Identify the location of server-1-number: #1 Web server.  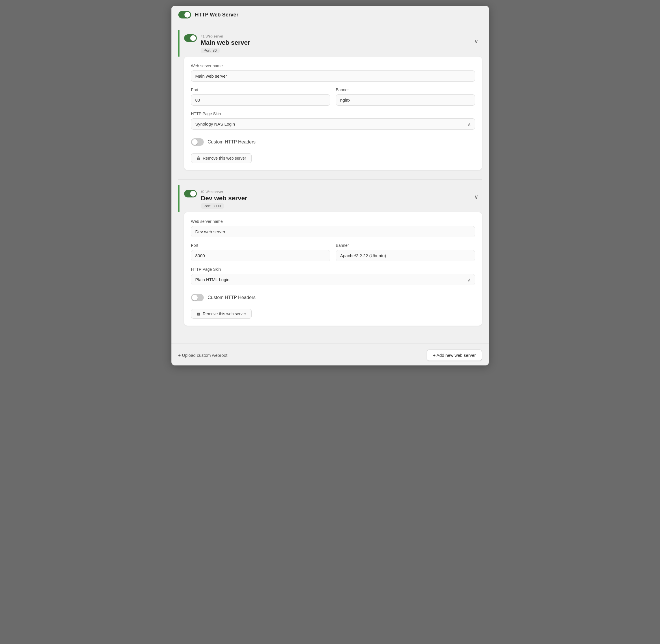
(335, 37).